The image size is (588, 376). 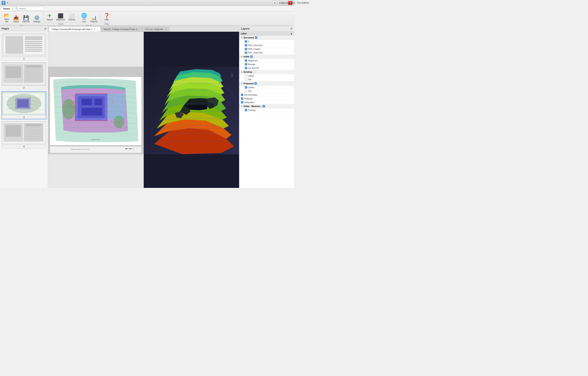 I want to click on collapse-insite-icon: ▼, so click(x=242, y=57).